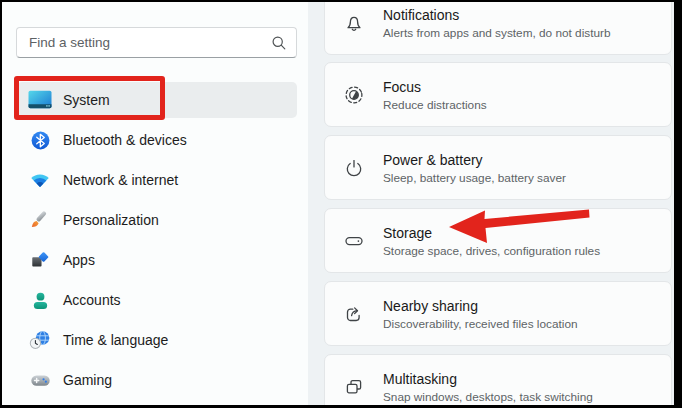 This screenshot has width=682, height=408. Describe the element at coordinates (474, 178) in the screenshot. I see `card-subtitle: Sleep, battery usage, battery saver` at that location.